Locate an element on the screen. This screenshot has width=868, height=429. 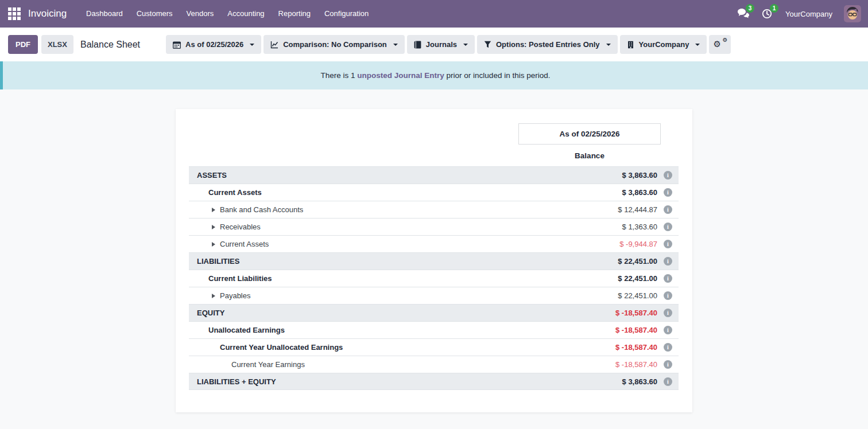
table-row: ASSETS$ 3,863.60i is located at coordinates (434, 175).